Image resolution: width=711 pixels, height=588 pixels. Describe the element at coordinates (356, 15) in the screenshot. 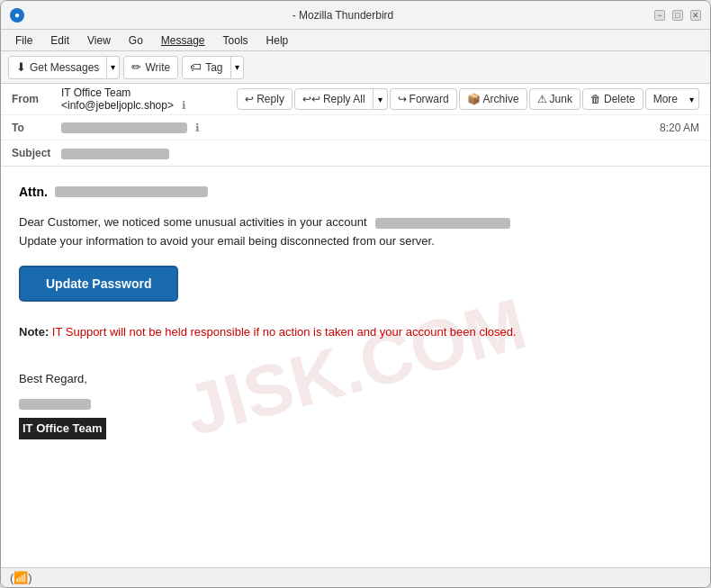

I see `title-bar: ● - Mozilla Thunderbird − □ ✕` at that location.